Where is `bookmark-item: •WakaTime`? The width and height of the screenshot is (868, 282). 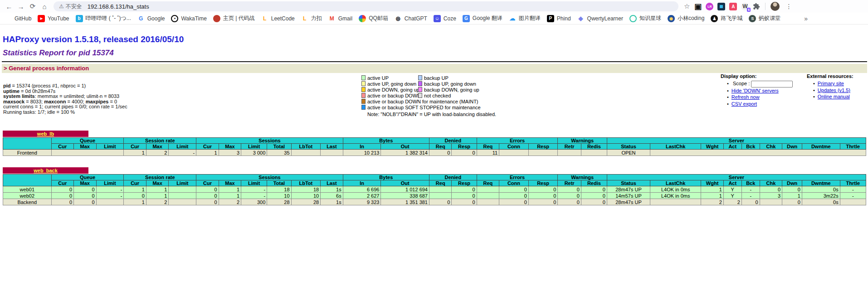
bookmark-item: •WakaTime is located at coordinates (189, 19).